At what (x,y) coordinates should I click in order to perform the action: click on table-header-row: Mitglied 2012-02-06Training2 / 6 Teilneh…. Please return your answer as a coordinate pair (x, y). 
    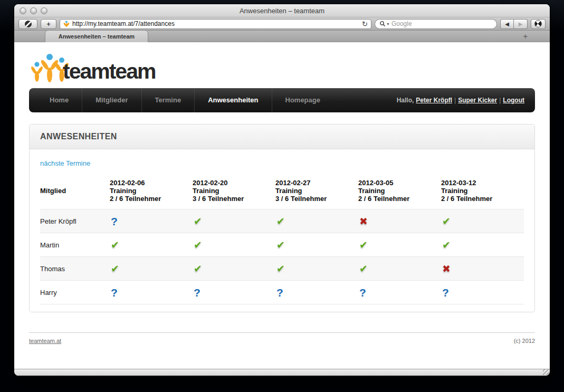
    Looking at the image, I should click on (282, 193).